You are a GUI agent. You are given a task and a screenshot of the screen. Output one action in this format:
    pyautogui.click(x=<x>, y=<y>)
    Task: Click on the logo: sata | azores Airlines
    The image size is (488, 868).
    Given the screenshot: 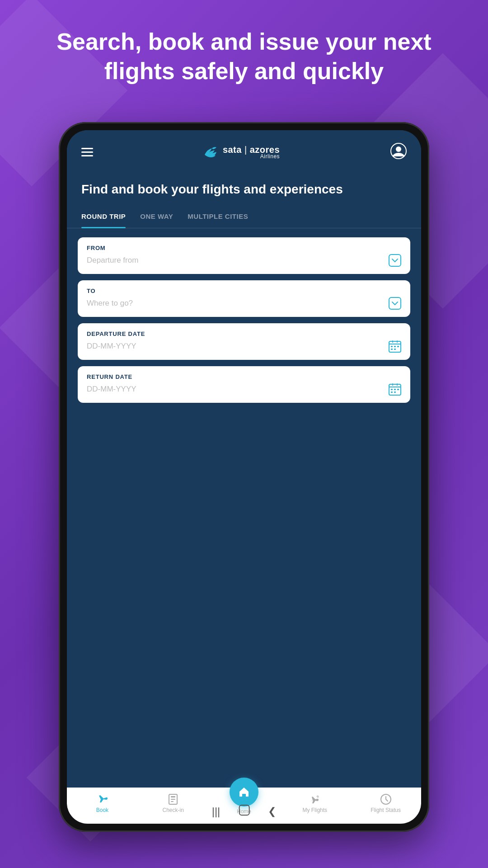 What is the action you would take?
    pyautogui.click(x=242, y=152)
    